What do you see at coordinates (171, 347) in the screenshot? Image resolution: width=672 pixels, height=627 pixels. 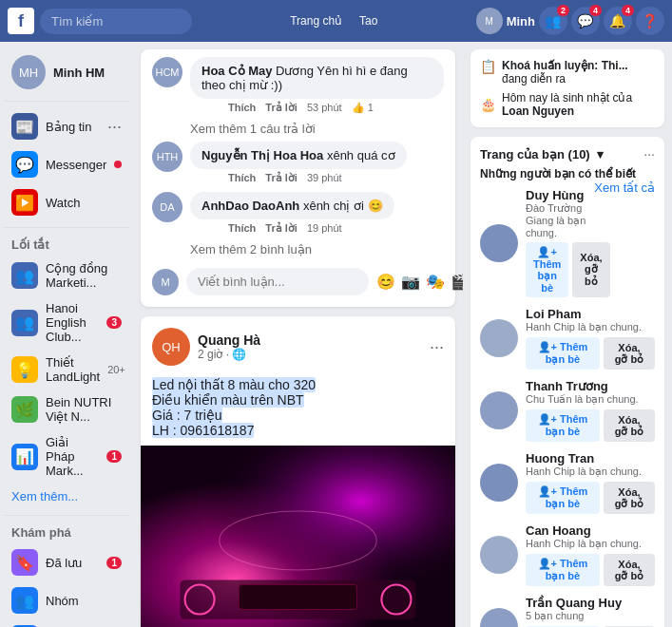 I see `post-author-avatar: QH` at bounding box center [171, 347].